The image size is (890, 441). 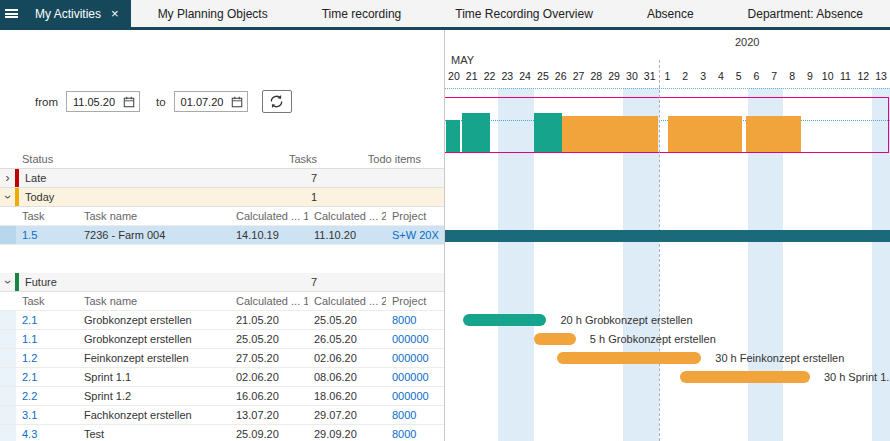 What do you see at coordinates (626, 320) in the screenshot?
I see `gantt-bar-label: 20 h Grobkonzept erstellen` at bounding box center [626, 320].